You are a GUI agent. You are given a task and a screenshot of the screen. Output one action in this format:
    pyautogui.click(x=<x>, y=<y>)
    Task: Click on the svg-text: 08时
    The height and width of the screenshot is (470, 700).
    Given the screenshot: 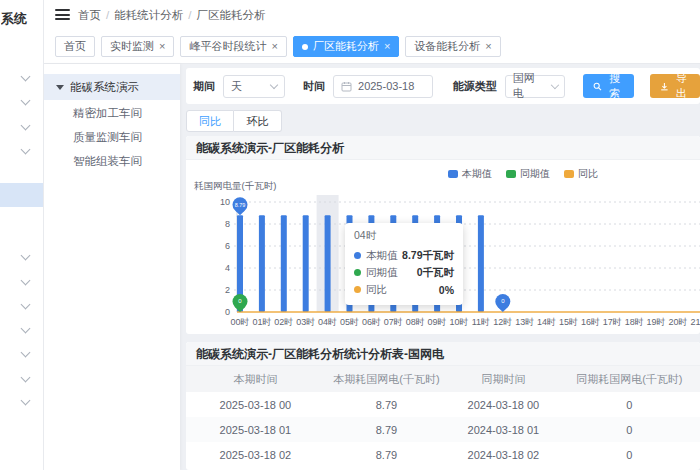 What is the action you would take?
    pyautogui.click(x=416, y=322)
    